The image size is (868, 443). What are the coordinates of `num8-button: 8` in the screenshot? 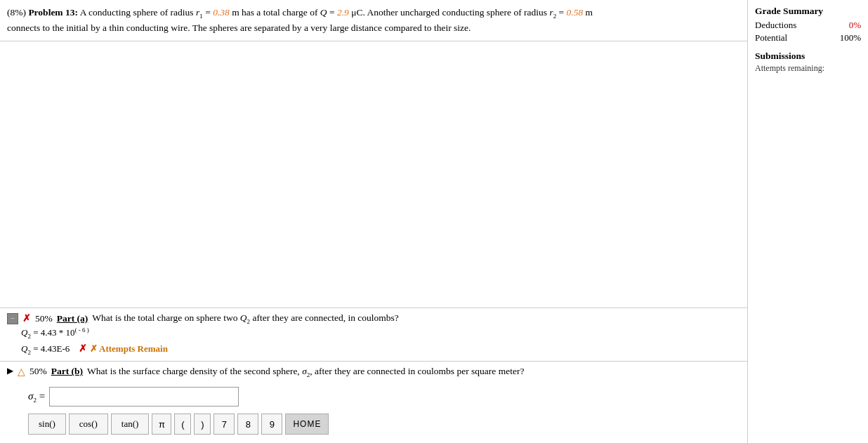 It's located at (248, 424).